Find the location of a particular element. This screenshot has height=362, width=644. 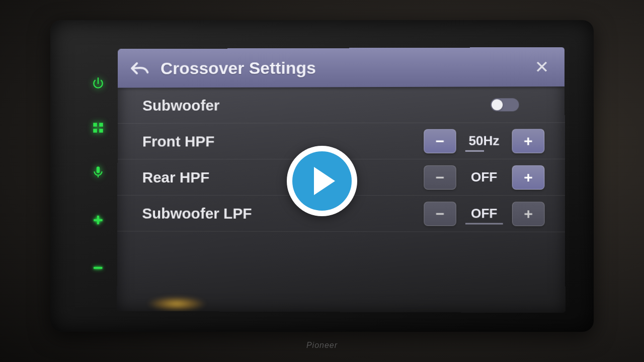

brand-label: Pioneer is located at coordinates (322, 345).